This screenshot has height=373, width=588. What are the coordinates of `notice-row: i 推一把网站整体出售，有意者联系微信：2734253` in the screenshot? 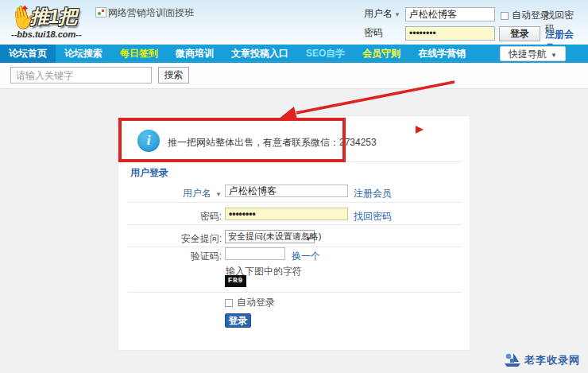 It's located at (294, 138).